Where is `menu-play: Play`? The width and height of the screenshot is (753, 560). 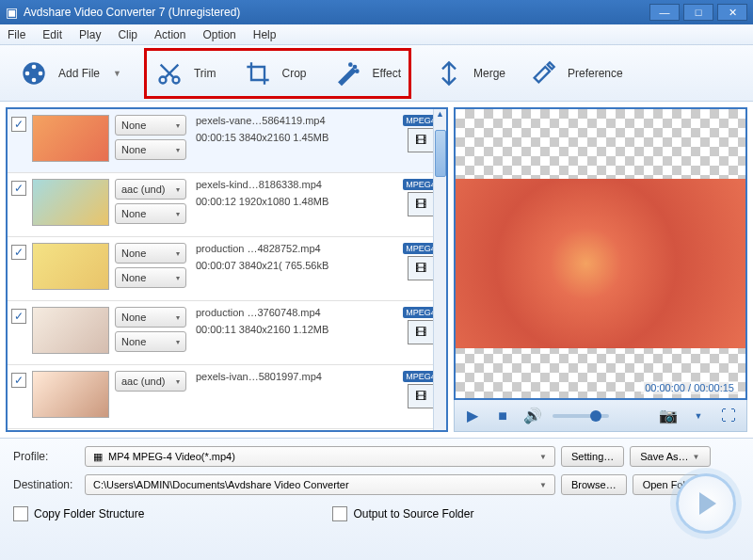
menu-play: Play is located at coordinates (90, 35).